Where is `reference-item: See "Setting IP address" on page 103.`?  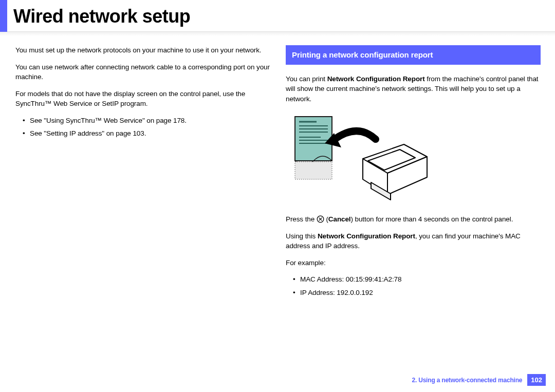
reference-item: See "Setting IP address" on page 103. is located at coordinates (146, 134).